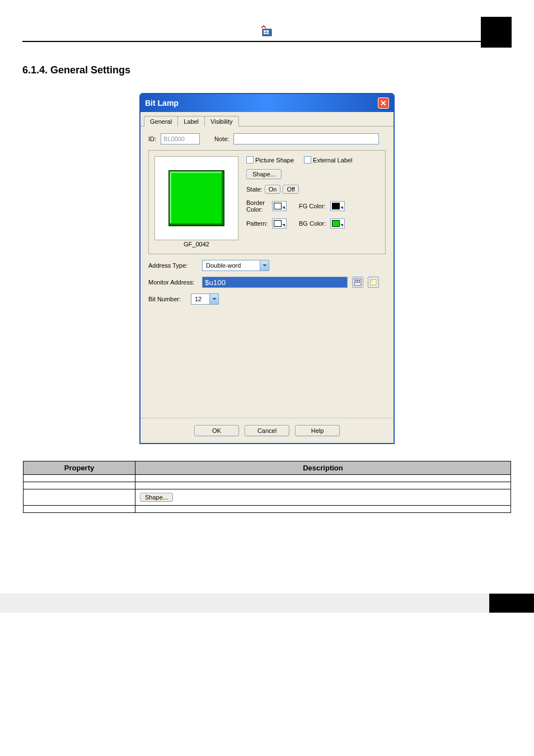 This screenshot has height=756, width=534. I want to click on pattern-picker, so click(279, 223).